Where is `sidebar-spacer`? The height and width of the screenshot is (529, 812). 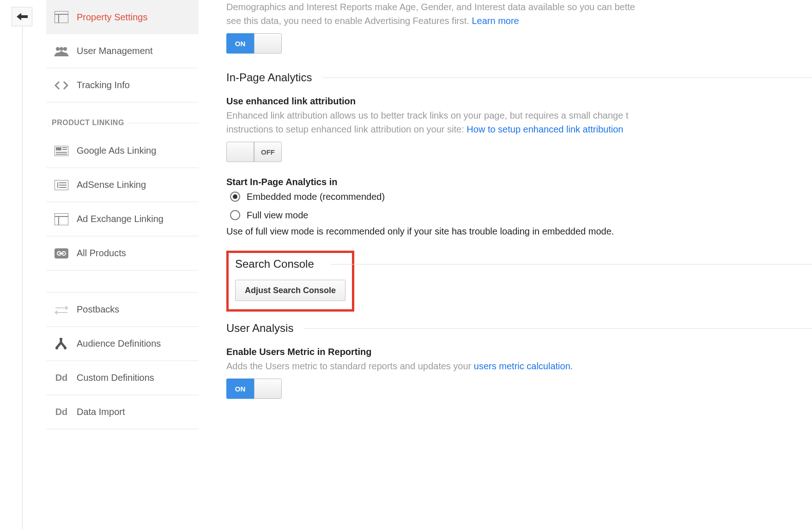
sidebar-spacer is located at coordinates (122, 282).